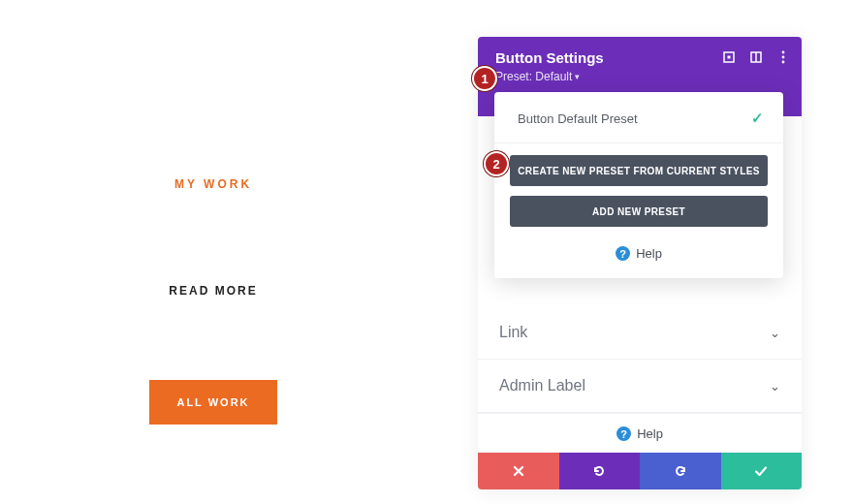 Image resolution: width=853 pixels, height=504 pixels. I want to click on undo-icon, so click(599, 471).